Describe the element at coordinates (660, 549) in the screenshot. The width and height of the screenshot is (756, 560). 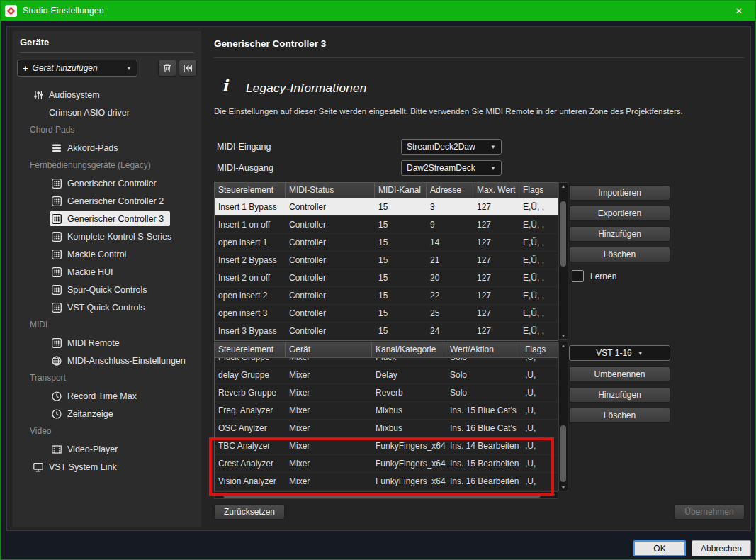
I see `ok-button: OK` at that location.